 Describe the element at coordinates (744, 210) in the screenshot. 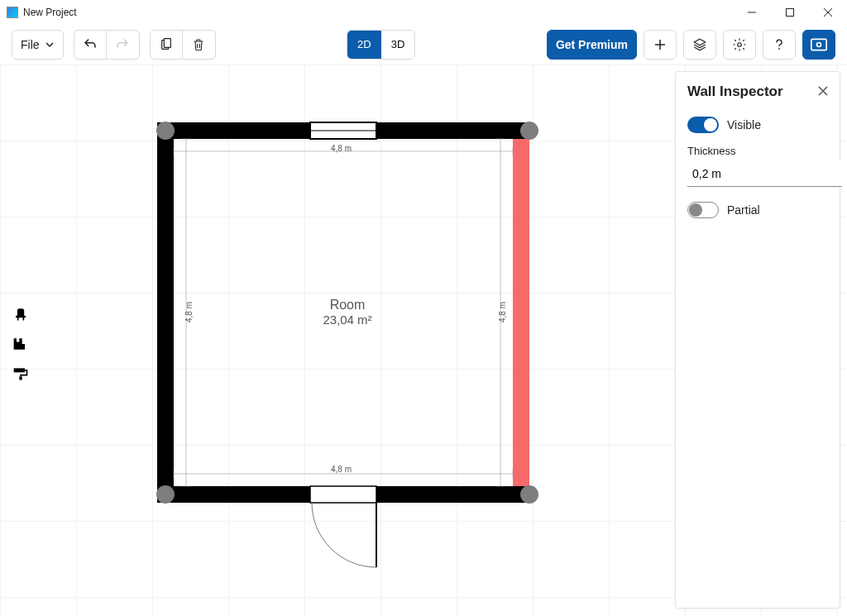

I see `partial-label: Partial` at that location.